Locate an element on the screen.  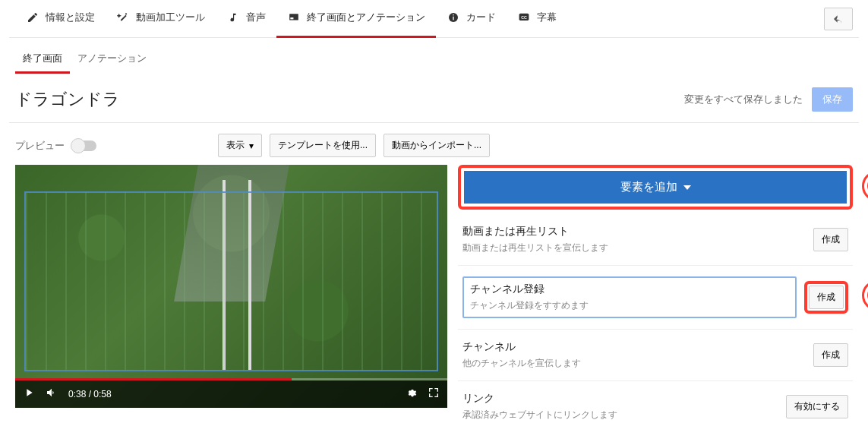
callout-1: ① is located at coordinates (865, 186).